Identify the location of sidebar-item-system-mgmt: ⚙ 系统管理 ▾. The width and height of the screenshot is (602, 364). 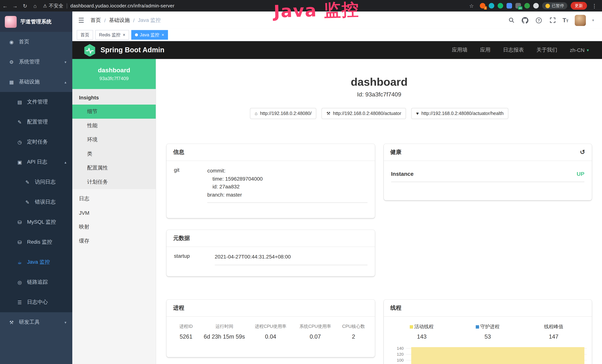
(36, 62).